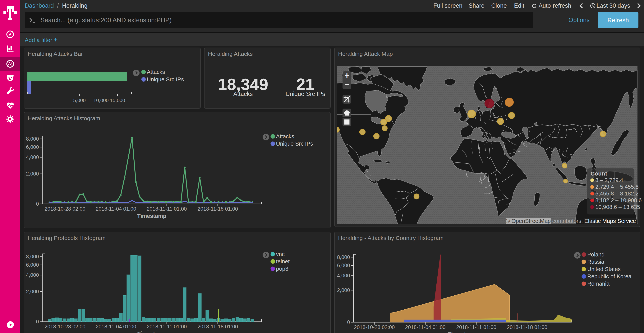 This screenshot has width=644, height=333. I want to click on svg-text: 4,000, so click(344, 276).